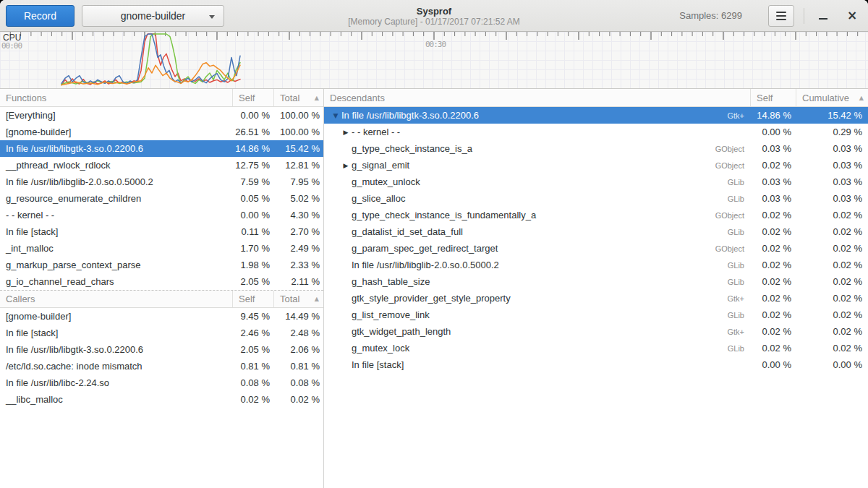  Describe the element at coordinates (162, 317) in the screenshot. I see `caller-row: [gnome-builder]9.45 %14.49 %` at that location.